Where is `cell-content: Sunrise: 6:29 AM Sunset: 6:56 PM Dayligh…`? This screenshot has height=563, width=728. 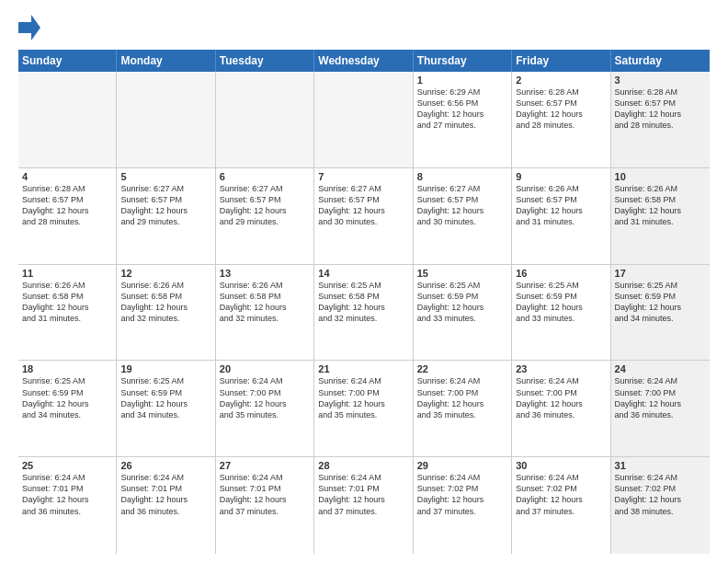
cell-content: Sunrise: 6:29 AM Sunset: 6:56 PM Dayligh… is located at coordinates (462, 109).